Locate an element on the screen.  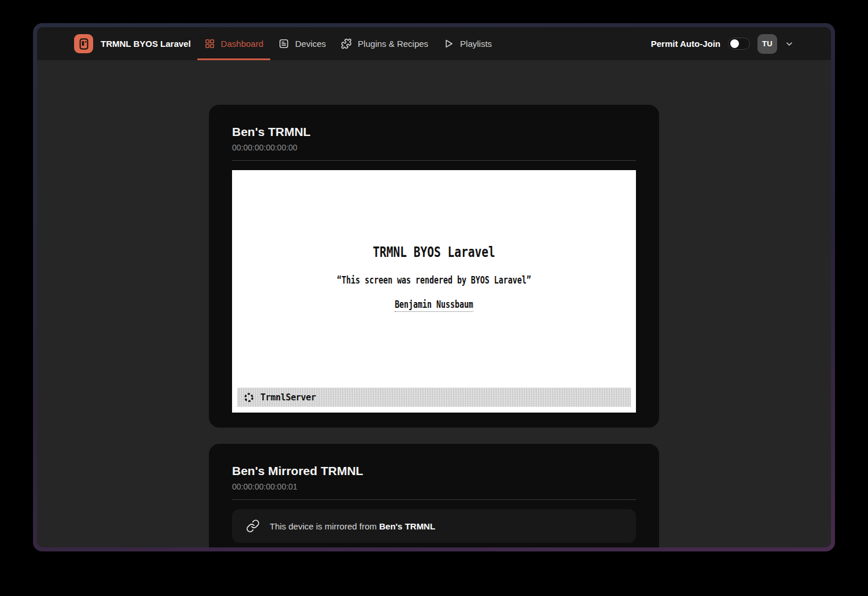
permit-auto-join-toggle is located at coordinates (739, 44).